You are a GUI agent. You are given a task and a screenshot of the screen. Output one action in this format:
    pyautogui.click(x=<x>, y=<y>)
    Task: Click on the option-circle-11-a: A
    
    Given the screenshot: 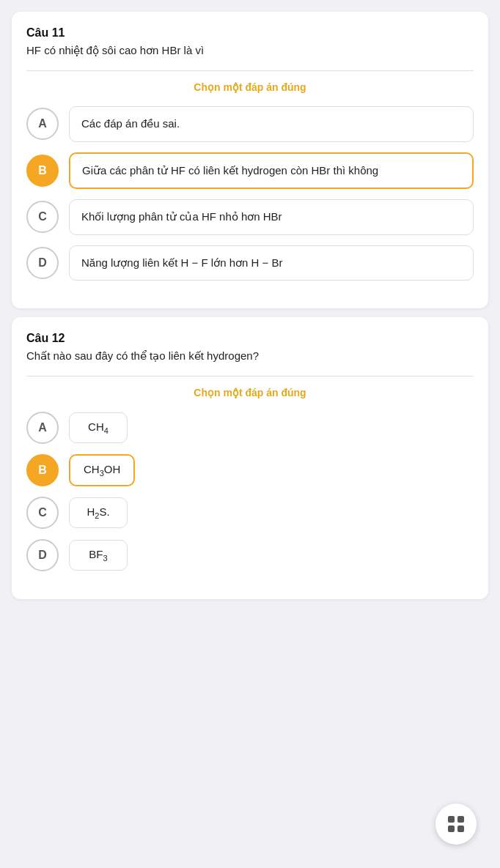 What is the action you would take?
    pyautogui.click(x=43, y=124)
    